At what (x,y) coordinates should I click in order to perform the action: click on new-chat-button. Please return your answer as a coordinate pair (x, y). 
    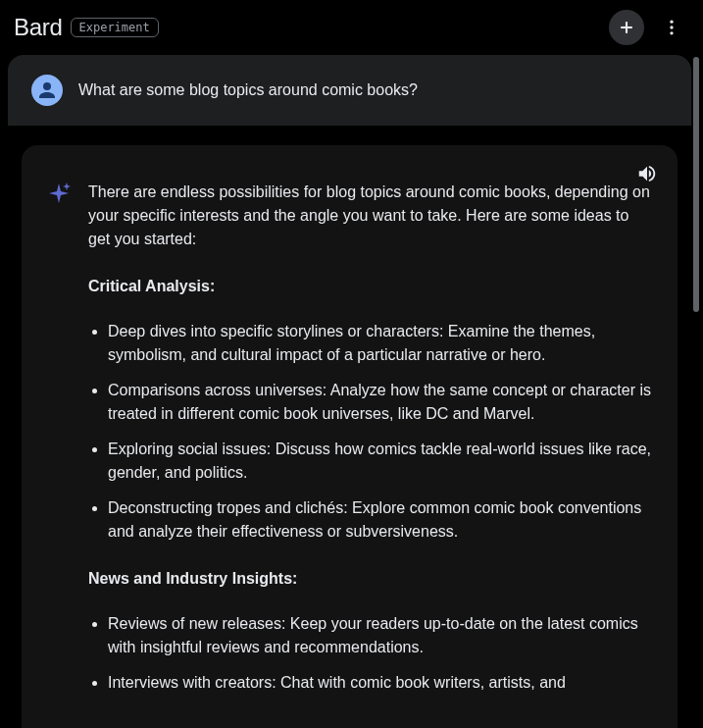
    Looking at the image, I should click on (627, 27).